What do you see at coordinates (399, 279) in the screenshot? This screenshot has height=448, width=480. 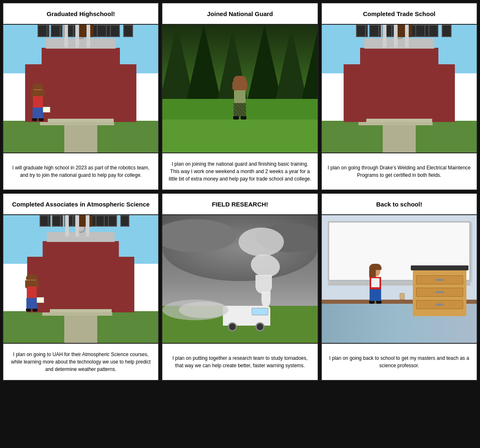 I see `cell6-image` at bounding box center [399, 279].